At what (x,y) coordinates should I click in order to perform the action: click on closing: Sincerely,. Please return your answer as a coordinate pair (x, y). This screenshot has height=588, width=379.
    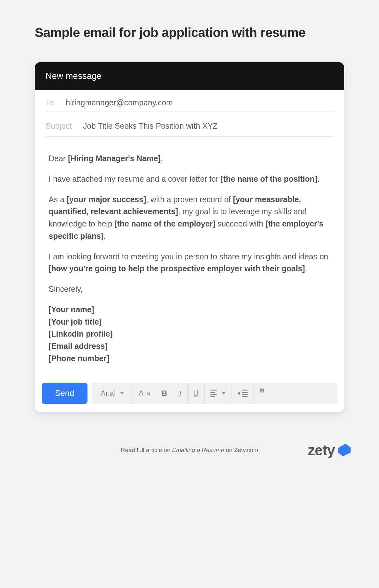
    Looking at the image, I should click on (190, 289).